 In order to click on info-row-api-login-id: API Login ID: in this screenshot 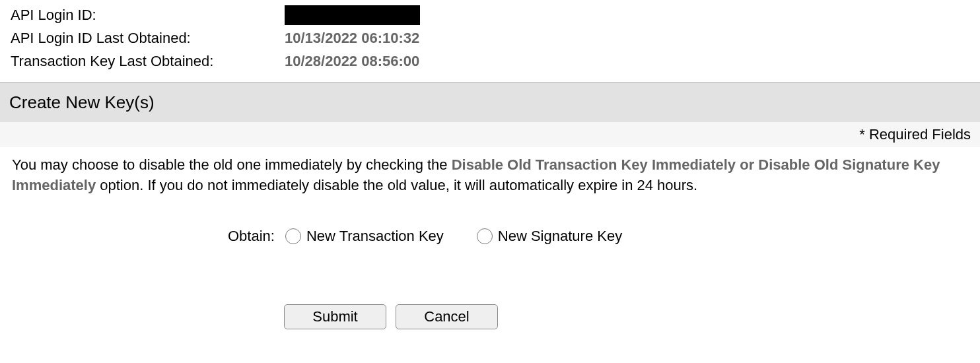, I will do `click(490, 15)`.